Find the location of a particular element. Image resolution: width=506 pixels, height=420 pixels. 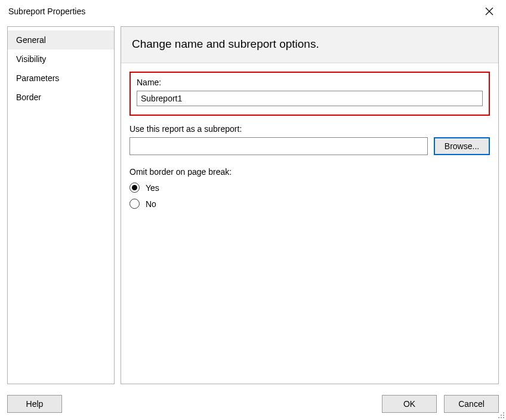

sidebar-item-label: Parameters is located at coordinates (38, 78).